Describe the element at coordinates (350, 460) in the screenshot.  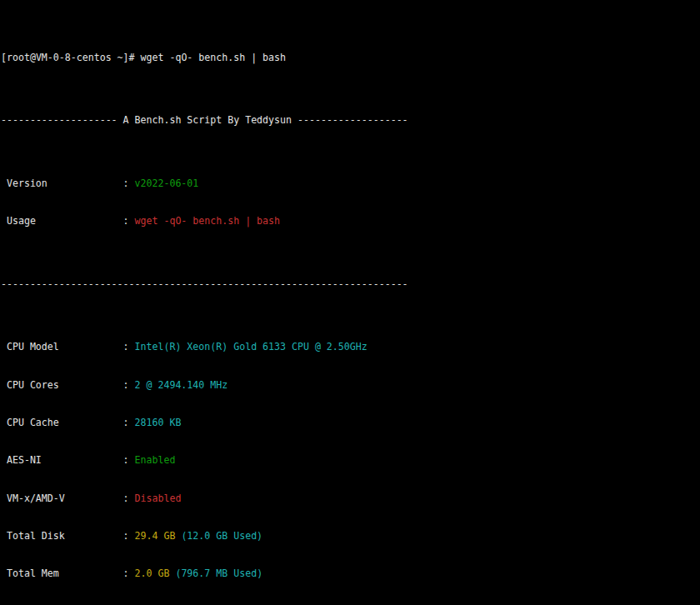
I see `info-line: AES-NI: Enabled` at that location.